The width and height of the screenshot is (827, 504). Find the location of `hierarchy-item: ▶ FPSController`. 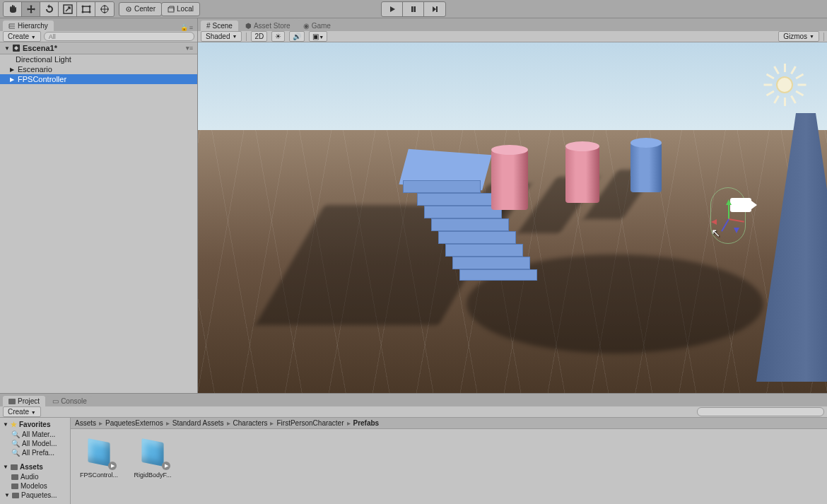

hierarchy-item: ▶ FPSController is located at coordinates (99, 79).